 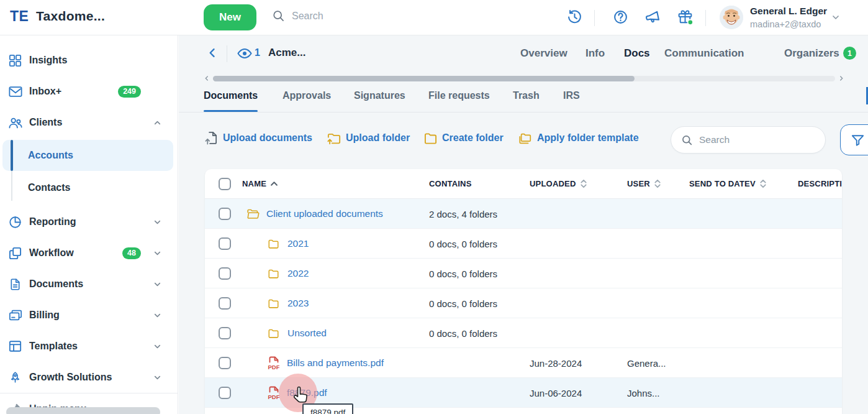 I want to click on sidebar-item-label: Workflow, so click(x=52, y=253).